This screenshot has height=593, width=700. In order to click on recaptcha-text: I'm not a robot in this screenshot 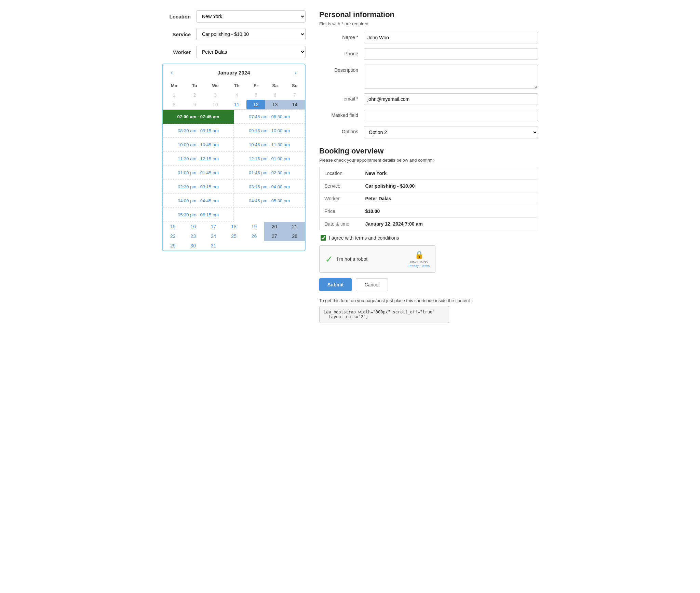, I will do `click(352, 259)`.